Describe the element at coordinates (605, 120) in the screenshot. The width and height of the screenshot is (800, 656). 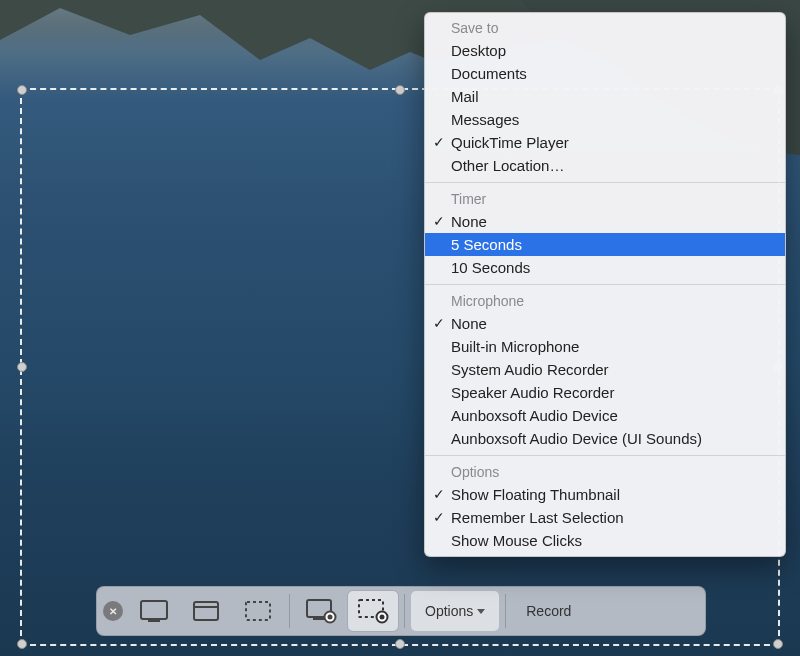
I see `menu-item-messages: Messages` at that location.